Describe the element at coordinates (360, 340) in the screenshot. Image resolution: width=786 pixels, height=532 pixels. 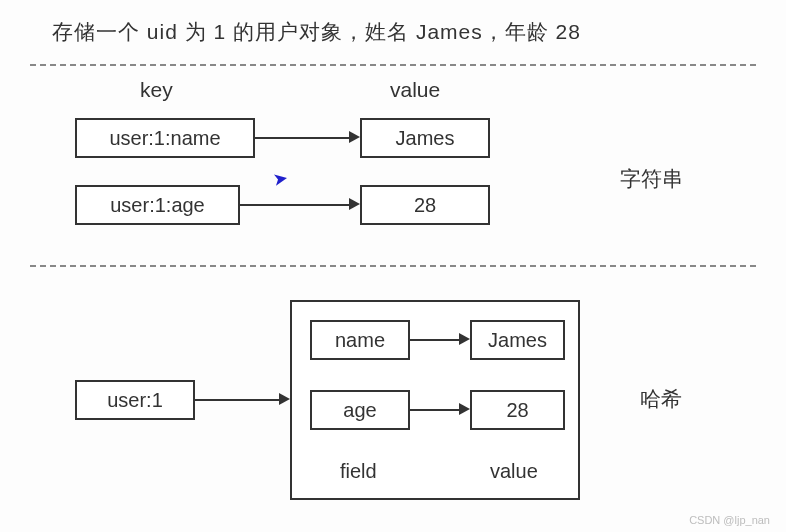
I see `hash-field-box-1: name` at that location.